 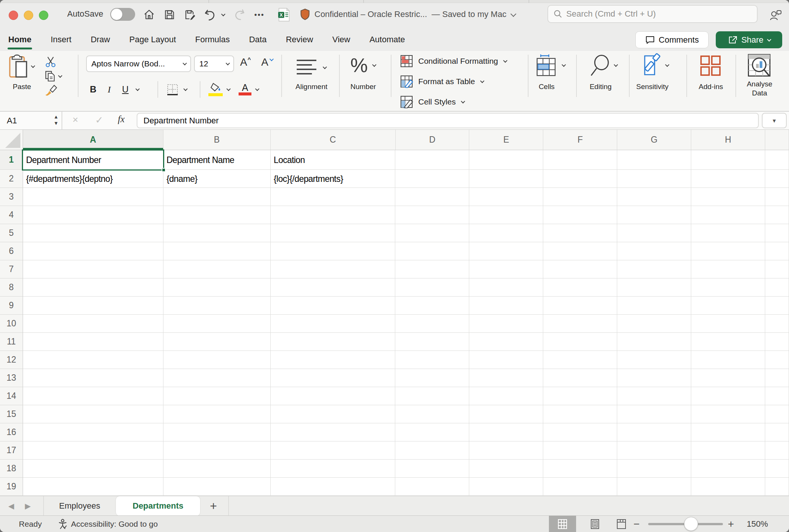 What do you see at coordinates (11, 324) in the screenshot?
I see `row-header-10: 10` at bounding box center [11, 324].